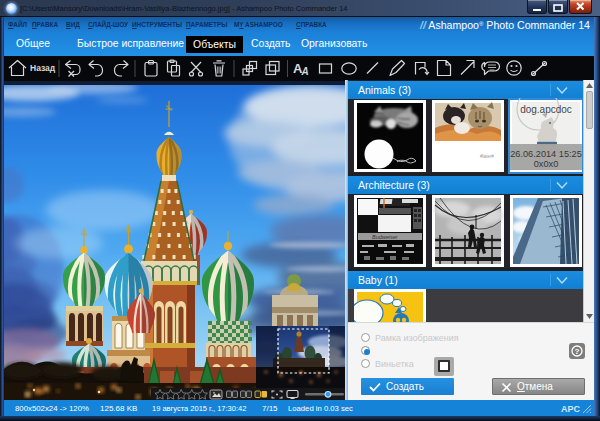  I want to click on svg-text: Назад, so click(43, 68).